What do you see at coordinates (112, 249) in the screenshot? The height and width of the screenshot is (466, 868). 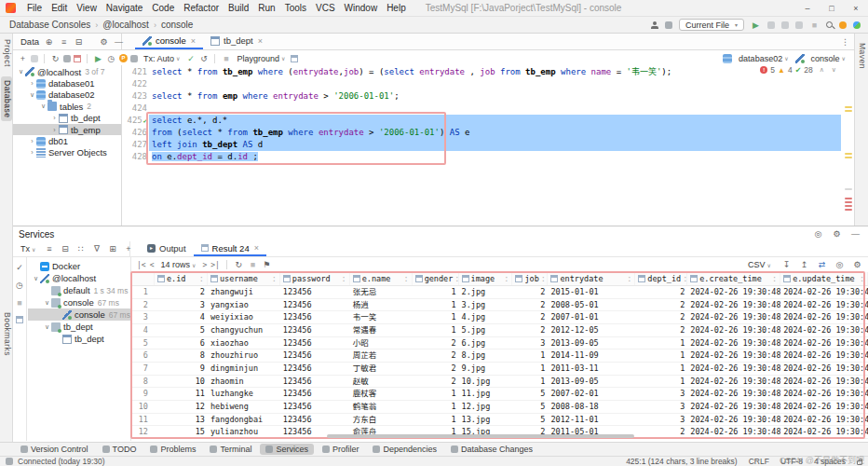 I see `new-tab-icon: ⊞` at bounding box center [112, 249].